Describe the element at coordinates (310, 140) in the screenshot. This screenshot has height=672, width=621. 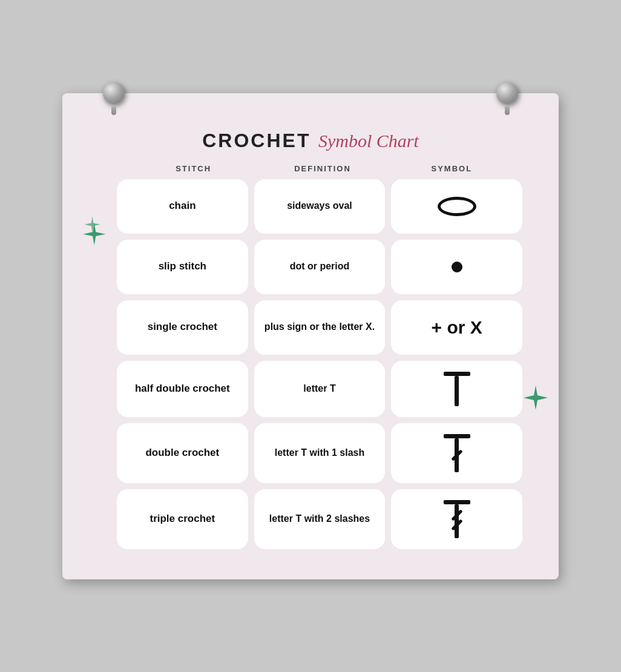
I see `title-row: CROCHET Symbol Chart` at that location.